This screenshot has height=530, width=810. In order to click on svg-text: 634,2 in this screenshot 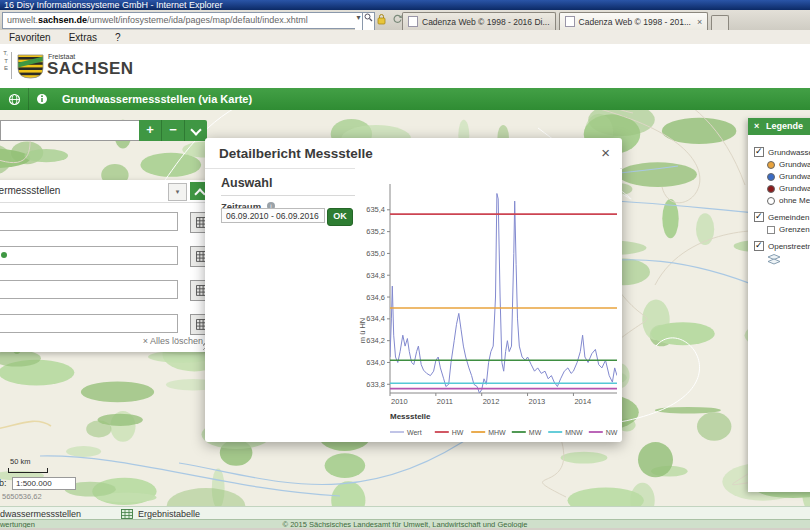, I will do `click(376, 340)`.